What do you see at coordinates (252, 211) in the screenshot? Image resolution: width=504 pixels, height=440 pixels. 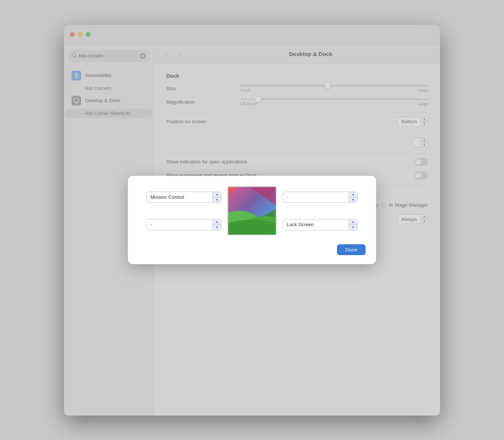 I see `wallpaper-thumbnail` at bounding box center [252, 211].